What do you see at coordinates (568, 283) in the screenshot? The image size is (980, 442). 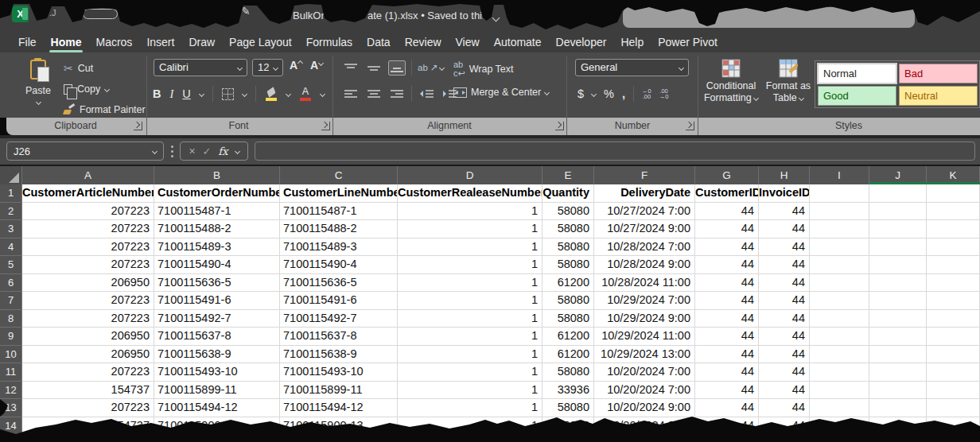 I see `cell: 61200` at bounding box center [568, 283].